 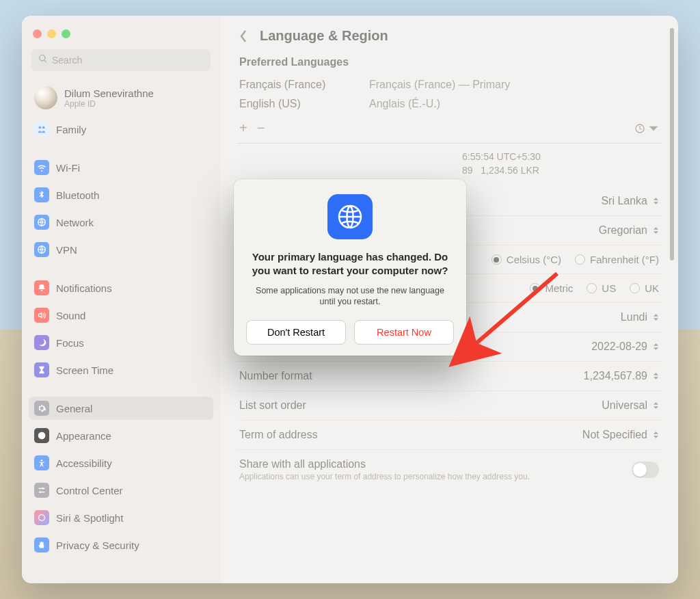 What do you see at coordinates (350, 217) in the screenshot?
I see `globe-app-icon` at bounding box center [350, 217].